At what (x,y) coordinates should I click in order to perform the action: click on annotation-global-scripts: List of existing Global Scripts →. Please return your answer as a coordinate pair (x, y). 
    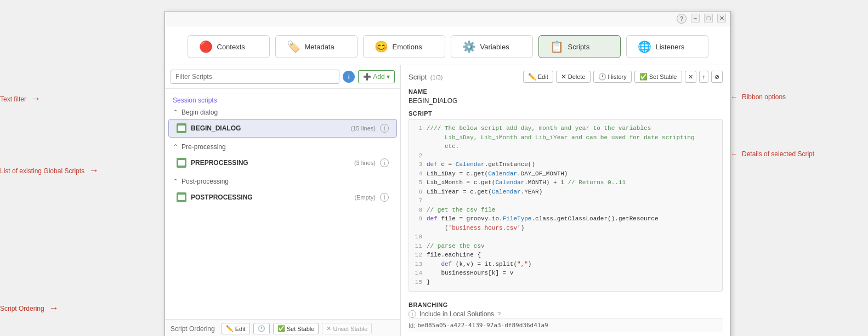
    Looking at the image, I should click on (82, 171).